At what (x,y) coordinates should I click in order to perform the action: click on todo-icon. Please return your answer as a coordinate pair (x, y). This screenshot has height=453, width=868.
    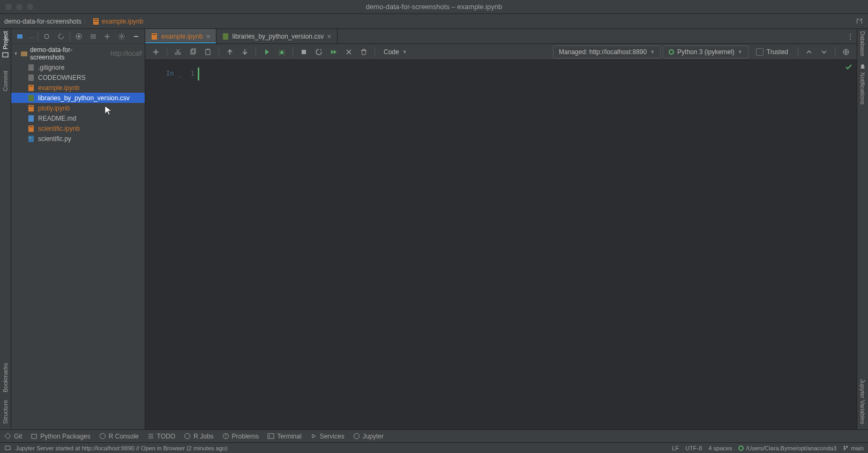
    Looking at the image, I should click on (151, 436).